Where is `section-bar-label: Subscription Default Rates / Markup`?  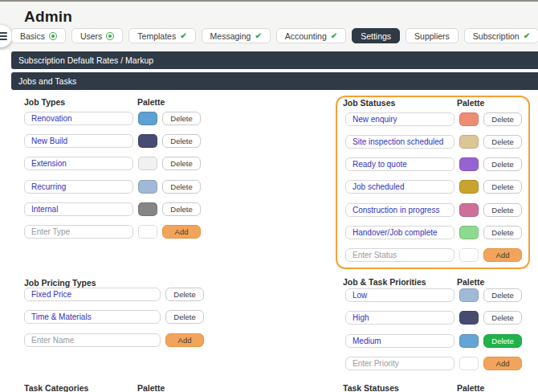
section-bar-label: Subscription Default Rates / Markup is located at coordinates (86, 60).